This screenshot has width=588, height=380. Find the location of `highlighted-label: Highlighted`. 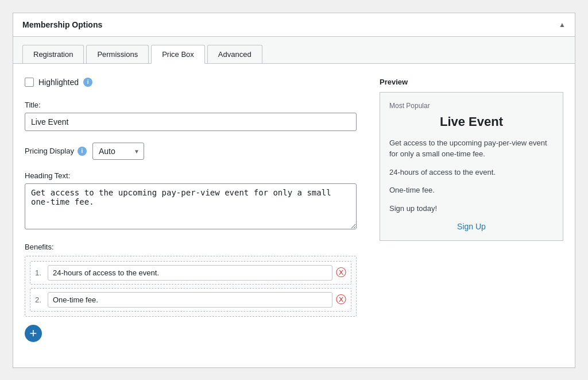

highlighted-label: Highlighted is located at coordinates (59, 82).